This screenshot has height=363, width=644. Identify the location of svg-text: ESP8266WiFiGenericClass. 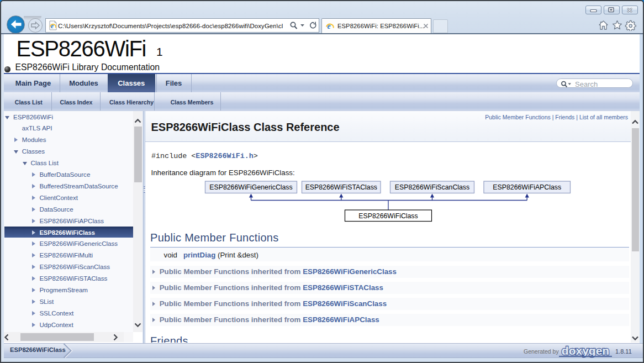
(251, 187).